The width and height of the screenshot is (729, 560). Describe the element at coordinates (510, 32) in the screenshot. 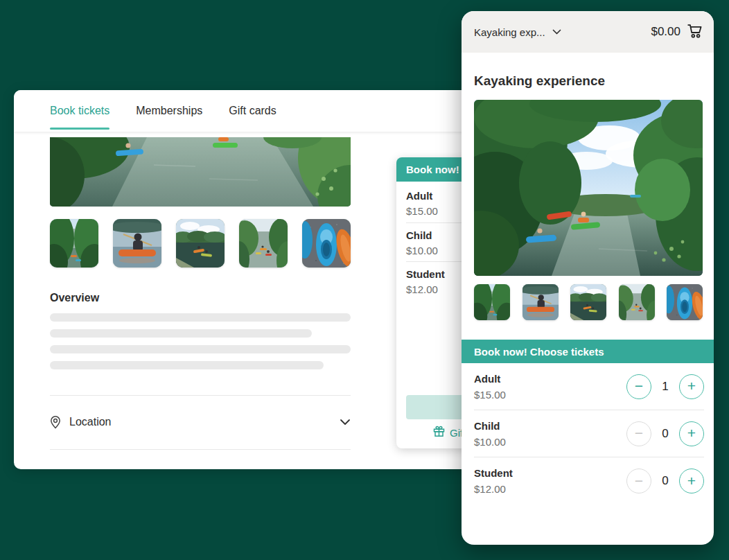

I see `product-selector-label: Kayaking exp...` at that location.